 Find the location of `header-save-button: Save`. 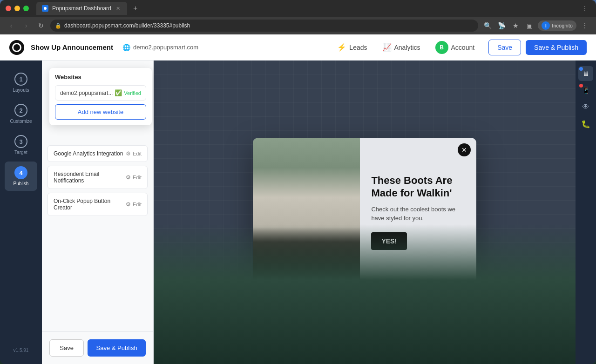

header-save-button: Save is located at coordinates (505, 47).